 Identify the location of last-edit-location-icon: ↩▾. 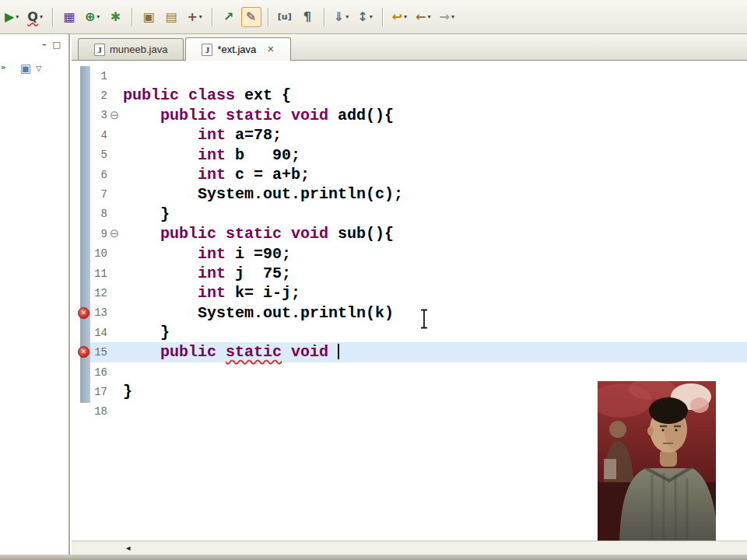
(400, 17).